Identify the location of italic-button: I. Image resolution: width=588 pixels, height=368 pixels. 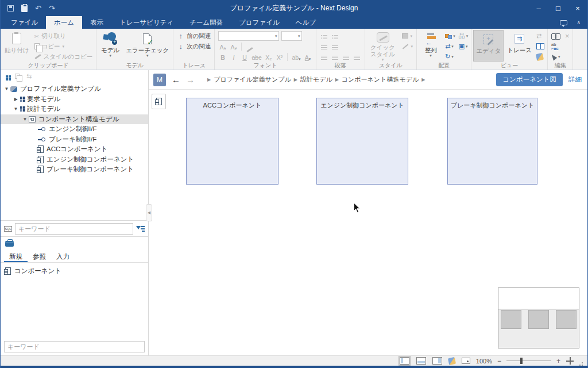
(233, 56).